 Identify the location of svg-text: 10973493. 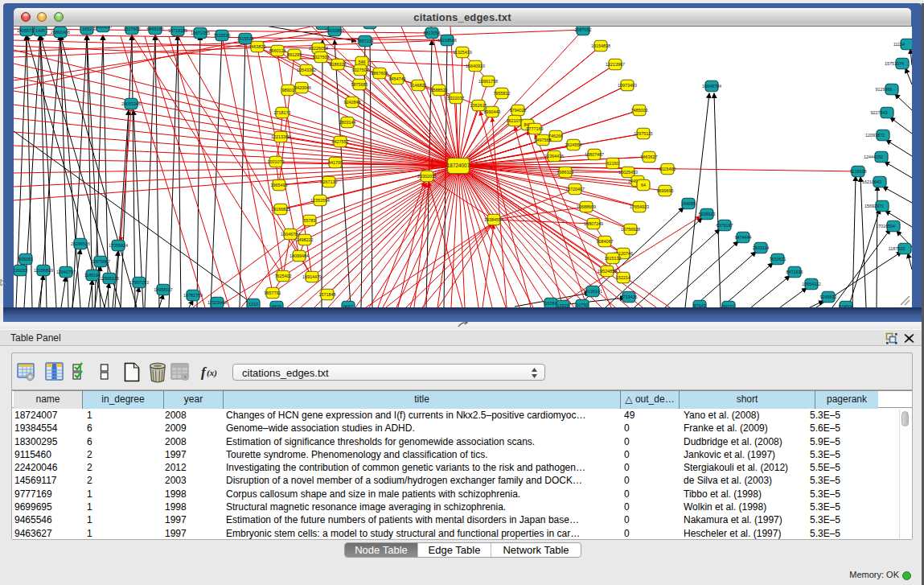
(627, 85).